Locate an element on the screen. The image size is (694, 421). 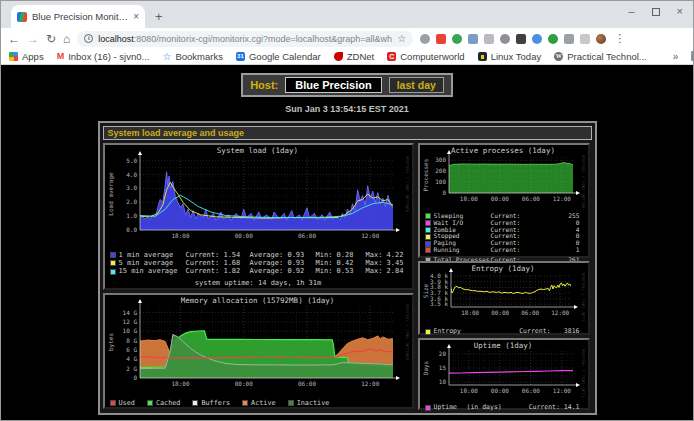
bookmark-apps: Apps is located at coordinates (26, 56).